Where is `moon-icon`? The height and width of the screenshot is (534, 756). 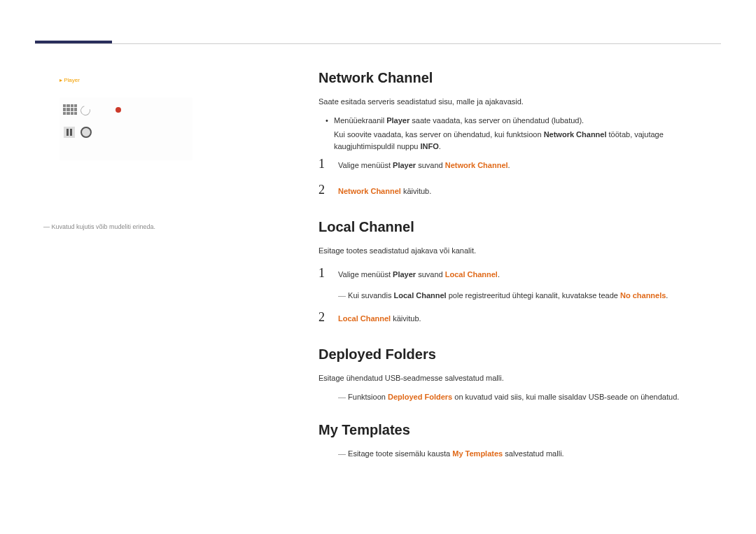 moon-icon is located at coordinates (85, 111).